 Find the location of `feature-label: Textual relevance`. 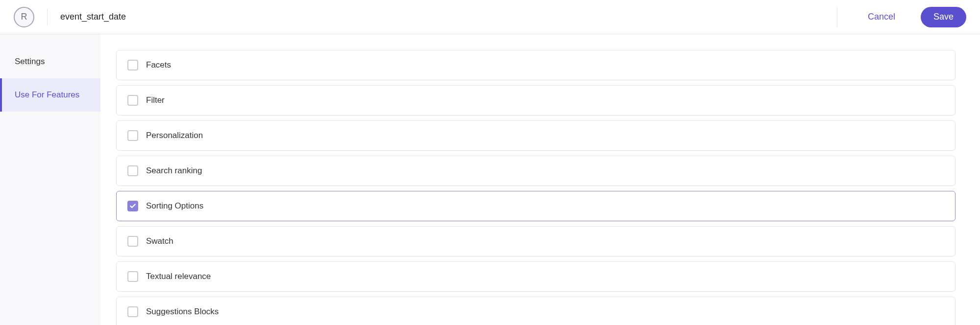

feature-label: Textual relevance is located at coordinates (178, 277).